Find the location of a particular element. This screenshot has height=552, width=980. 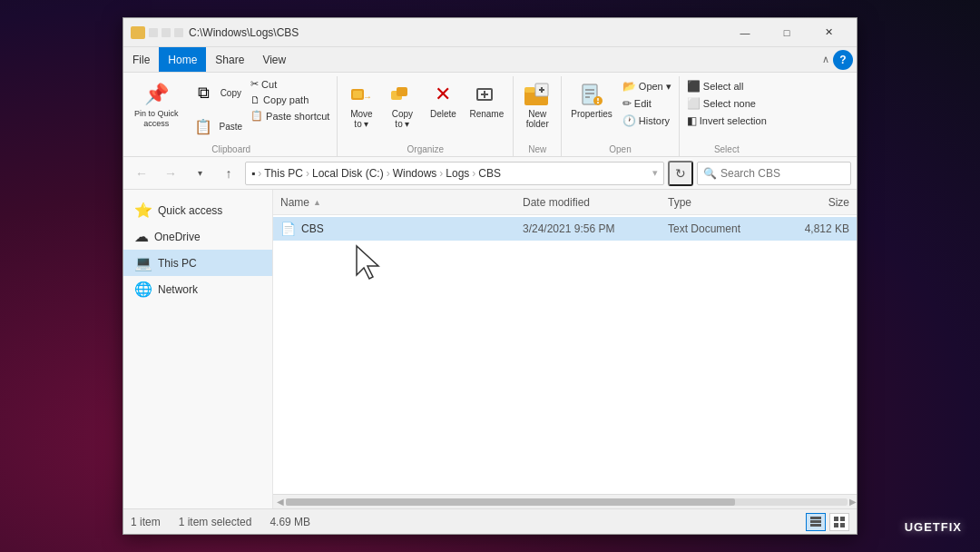

copy-to-button: Copyto ▾ is located at coordinates (402, 104).